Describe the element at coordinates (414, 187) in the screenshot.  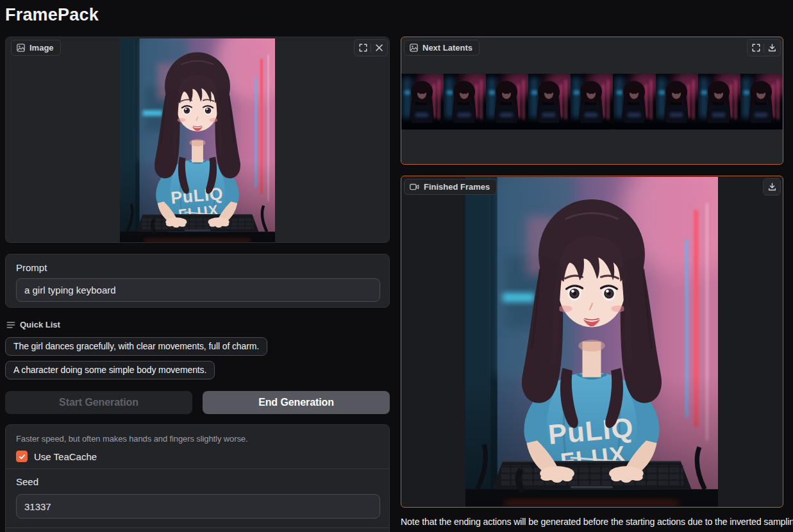
I see `video-icon` at that location.